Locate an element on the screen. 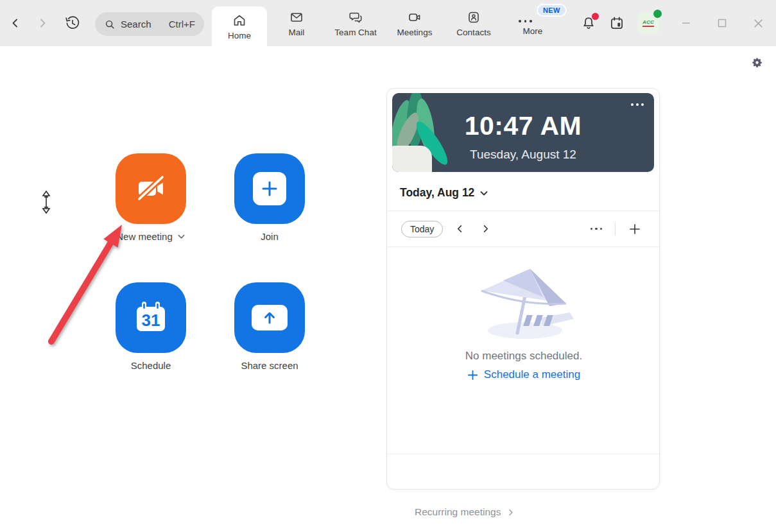  join-button is located at coordinates (270, 189).